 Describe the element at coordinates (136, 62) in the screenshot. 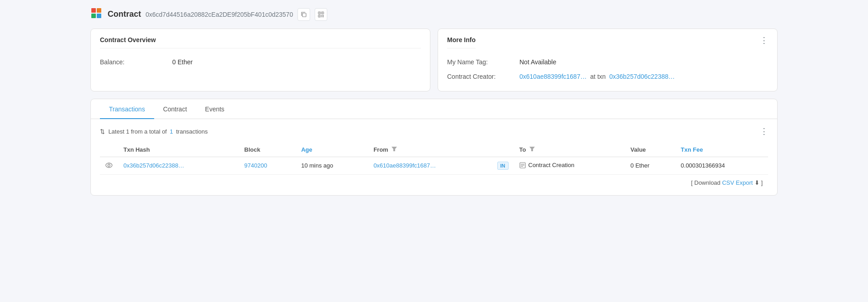

I see `balance-label: Balance:` at that location.